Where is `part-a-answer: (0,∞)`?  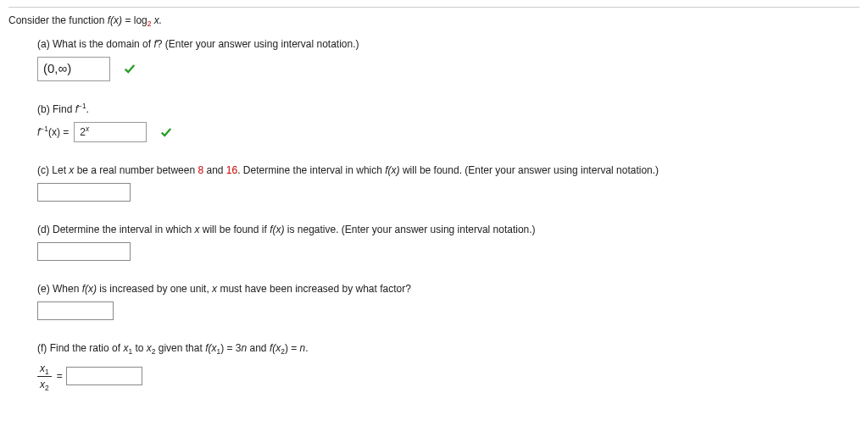 part-a-answer: (0,∞) is located at coordinates (74, 69).